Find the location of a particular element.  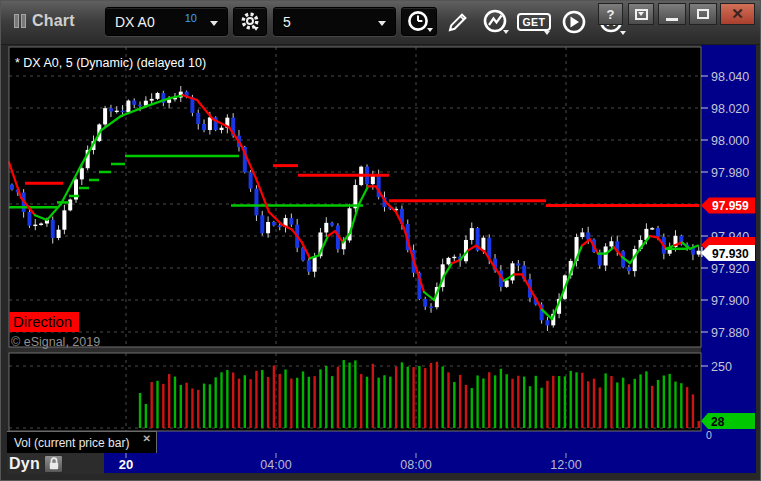

toolbar: Chart DX A0 10 5 is located at coordinates (381, 23).